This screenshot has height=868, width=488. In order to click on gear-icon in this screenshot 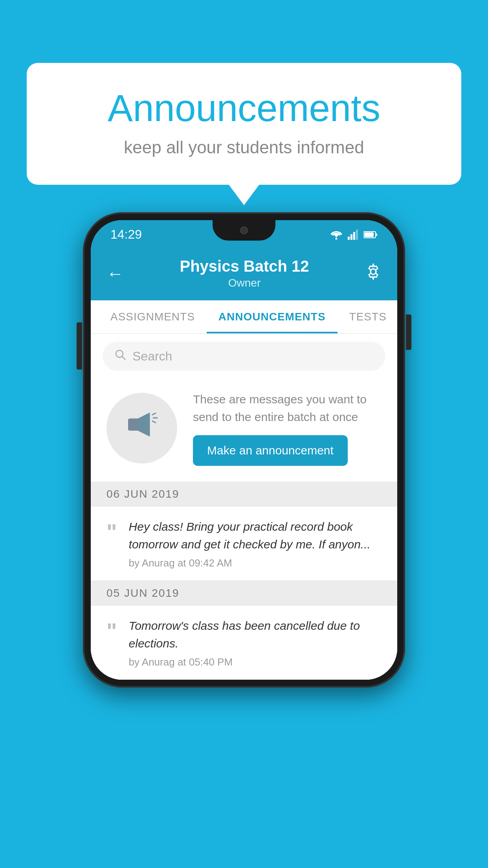, I will do `click(373, 272)`.